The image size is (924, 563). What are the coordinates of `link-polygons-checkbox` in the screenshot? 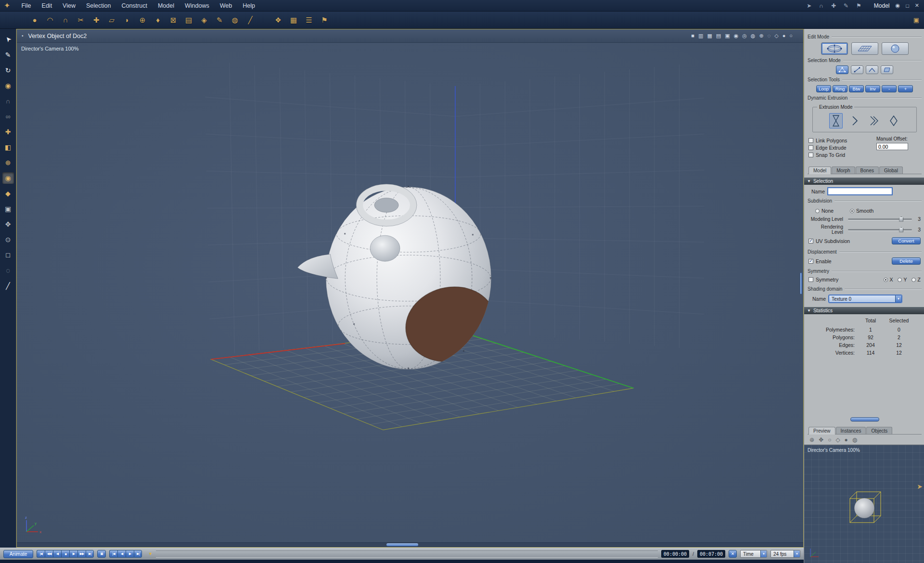 It's located at (811, 141).